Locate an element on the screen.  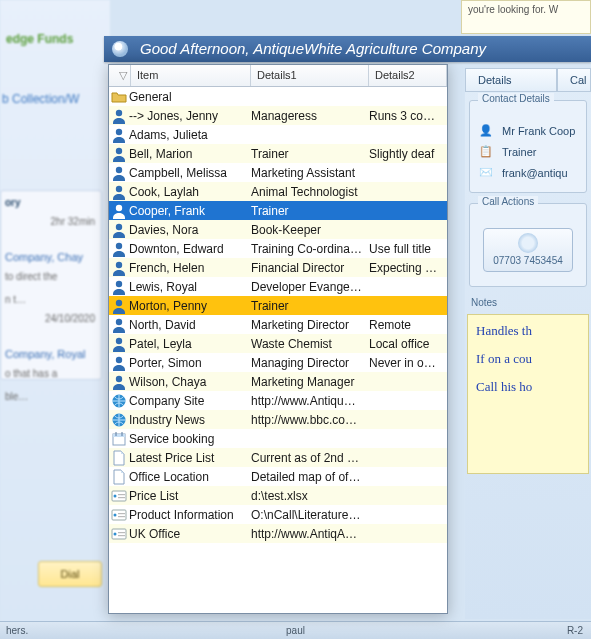
list-row: Adams, Julieta is located at coordinates (278, 134).